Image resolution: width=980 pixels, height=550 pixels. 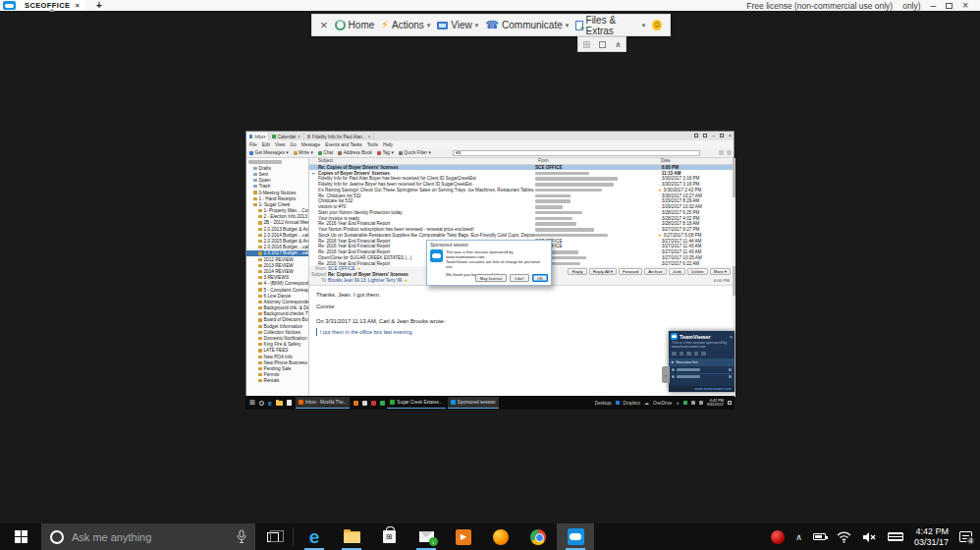 What do you see at coordinates (618, 45) in the screenshot?
I see `collapse-toolbar-icon: ∧` at bounding box center [618, 45].